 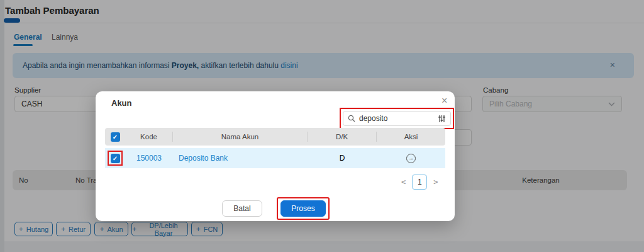 I want to click on col-header-dk: D/K, so click(x=342, y=137).